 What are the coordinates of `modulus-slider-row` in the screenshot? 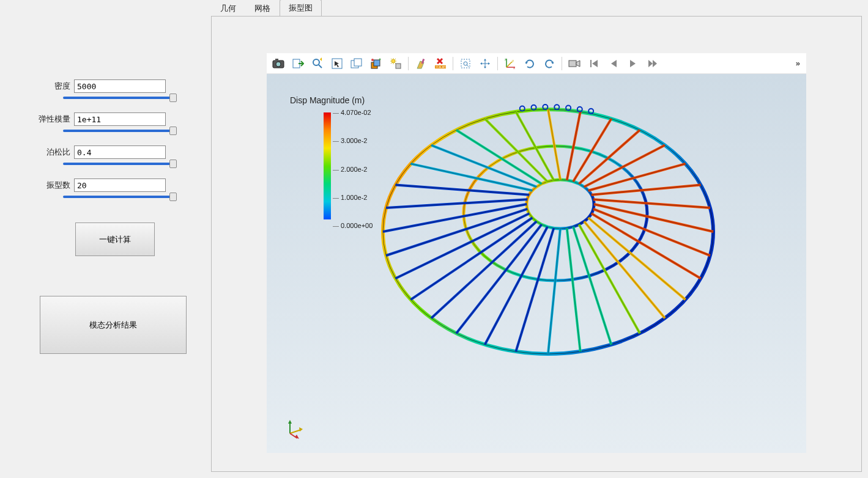 It's located at (115, 131).